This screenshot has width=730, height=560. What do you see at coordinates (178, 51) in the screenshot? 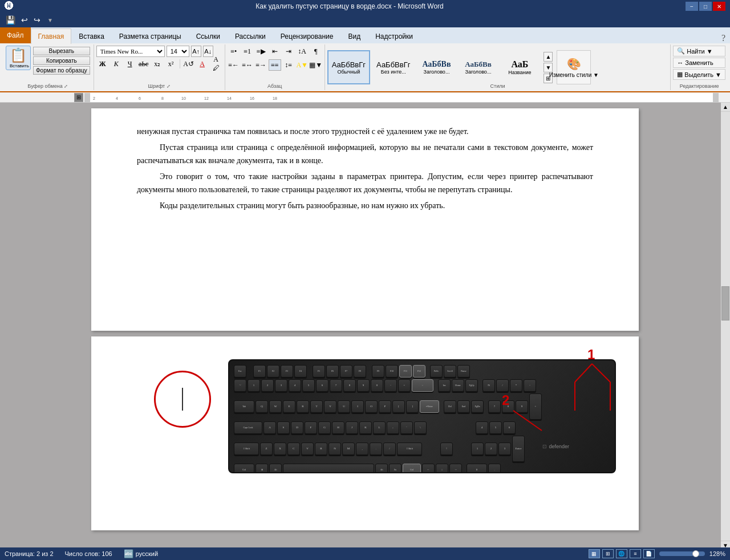
I see `font-size-select: 14` at bounding box center [178, 51].